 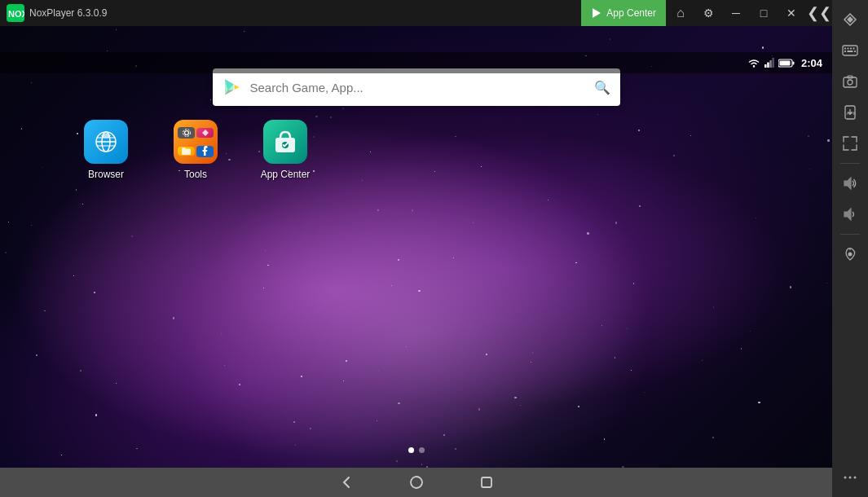 I want to click on title-right: App Center ⌂ ⚙ ─ □ ✕ ❮❮, so click(x=707, y=13).